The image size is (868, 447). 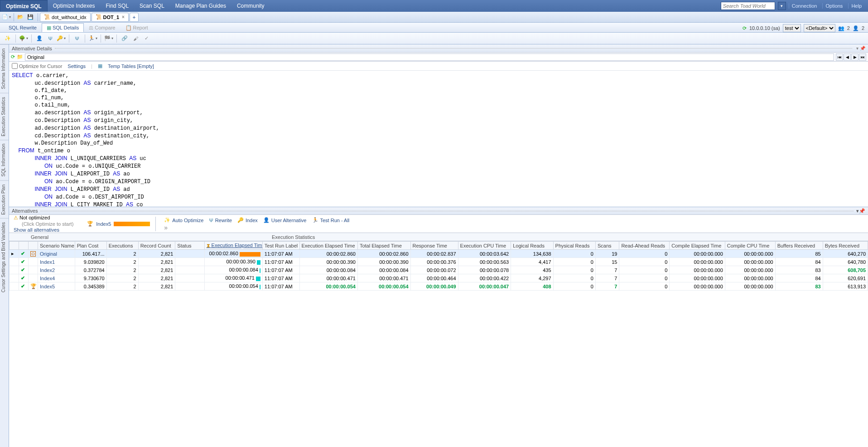 I want to click on link-icon: 🔗, so click(x=125, y=39).